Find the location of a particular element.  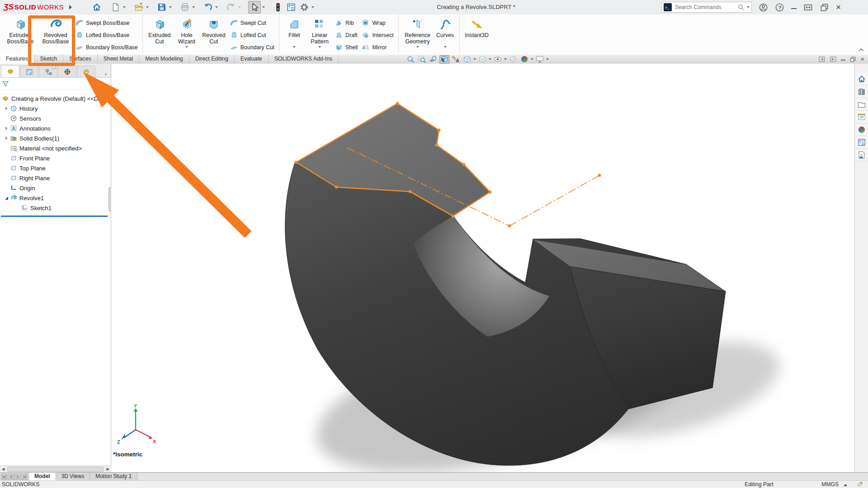

tree-item-front-plane: Front Plane is located at coordinates (55, 158).